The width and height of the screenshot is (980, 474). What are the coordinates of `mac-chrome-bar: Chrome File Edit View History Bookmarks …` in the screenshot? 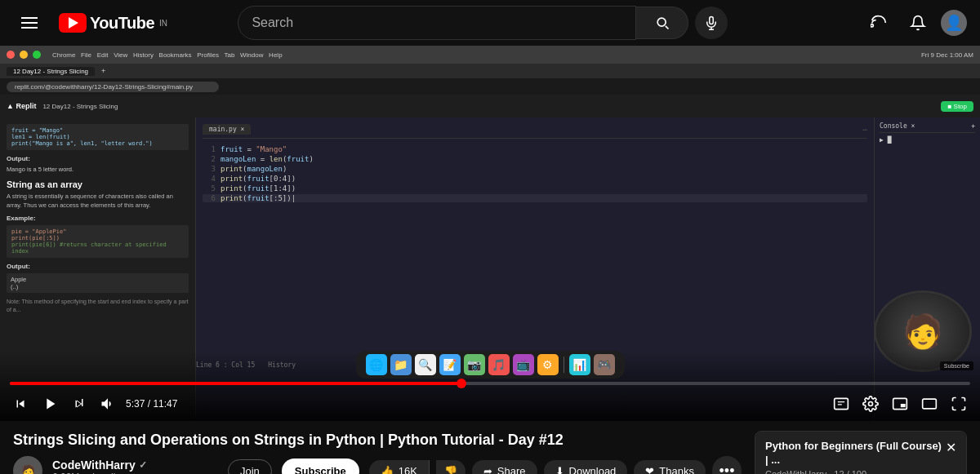 It's located at (490, 55).